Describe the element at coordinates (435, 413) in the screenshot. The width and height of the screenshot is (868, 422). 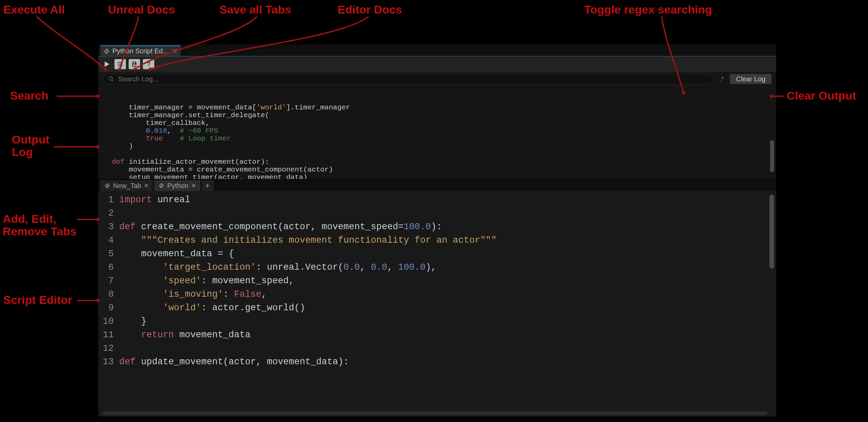
I see `editor-hscrollbar` at that location.